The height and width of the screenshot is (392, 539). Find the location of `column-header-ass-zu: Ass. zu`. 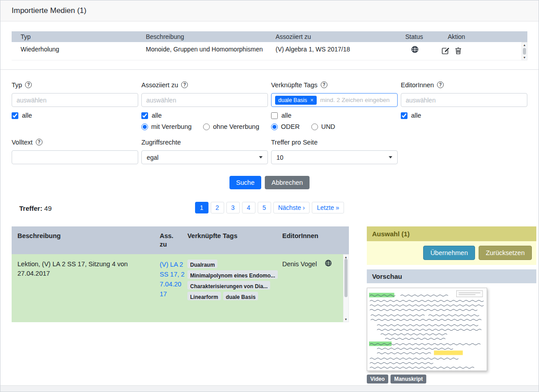

column-header-ass-zu: Ass. zu is located at coordinates (168, 240).